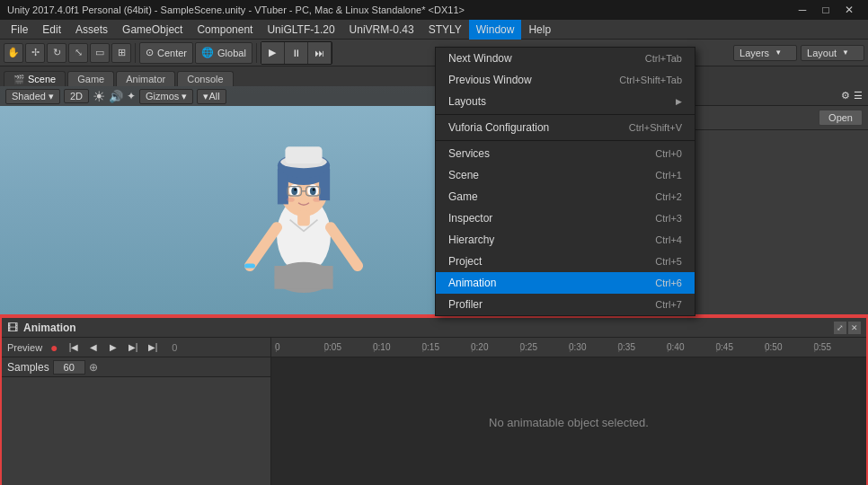 The height and width of the screenshot is (485, 868). Describe the element at coordinates (565, 218) in the screenshot. I see `dropdown-item-inspector: InspectorCtrl+3` at that location.